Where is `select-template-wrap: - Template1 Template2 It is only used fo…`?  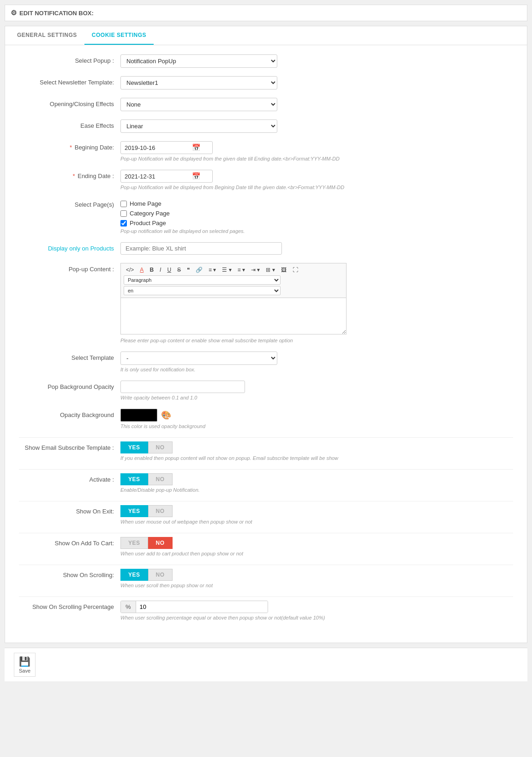
select-template-wrap: - Template1 Template2 It is only used fo… is located at coordinates (317, 362).